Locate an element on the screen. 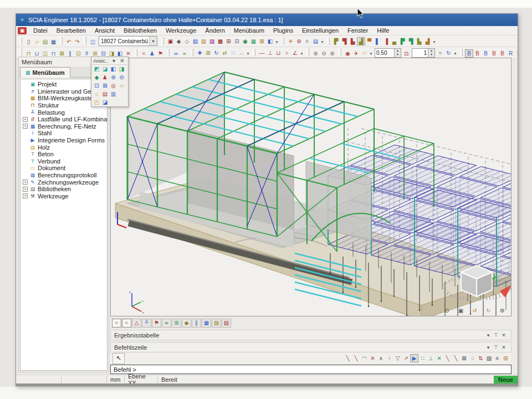 The height and width of the screenshot is (399, 532). menu-plugins: Plugins is located at coordinates (283, 30).